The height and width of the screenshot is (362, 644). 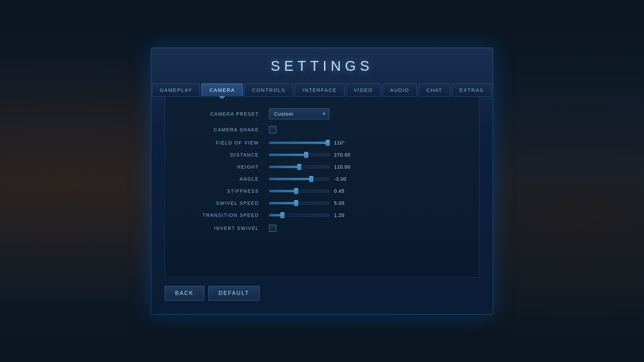 I want to click on stiffness-label: STIFFNESS, so click(x=222, y=191).